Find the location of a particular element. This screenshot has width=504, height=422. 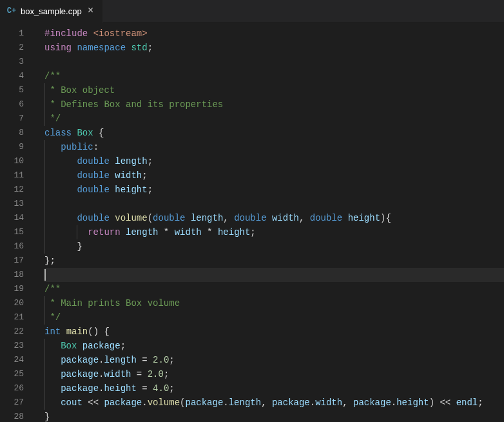

line-number: 9 is located at coordinates (18, 147).